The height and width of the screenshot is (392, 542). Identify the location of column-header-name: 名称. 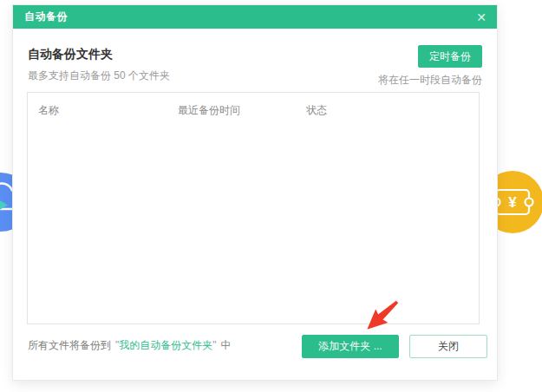
(49, 111).